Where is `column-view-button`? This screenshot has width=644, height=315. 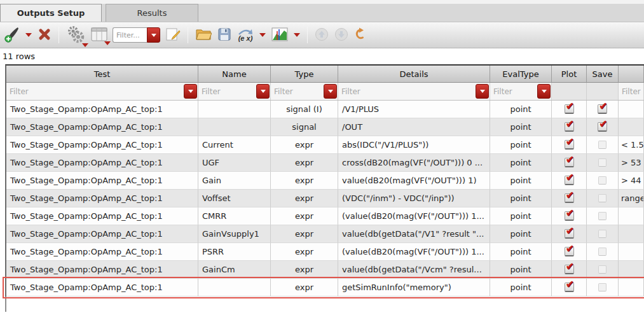 column-view-button is located at coordinates (99, 36).